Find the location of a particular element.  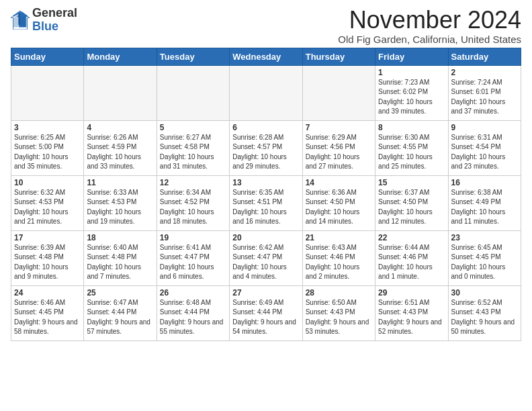

calendar-cell: 17Sunrise: 6:39 AM Sunset: 4:48 PM Dayli… is located at coordinates (48, 258).